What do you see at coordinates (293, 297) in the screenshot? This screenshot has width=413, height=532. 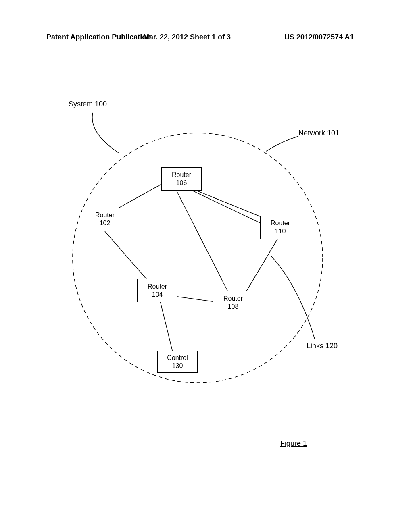 I see `links-leader-line` at bounding box center [293, 297].